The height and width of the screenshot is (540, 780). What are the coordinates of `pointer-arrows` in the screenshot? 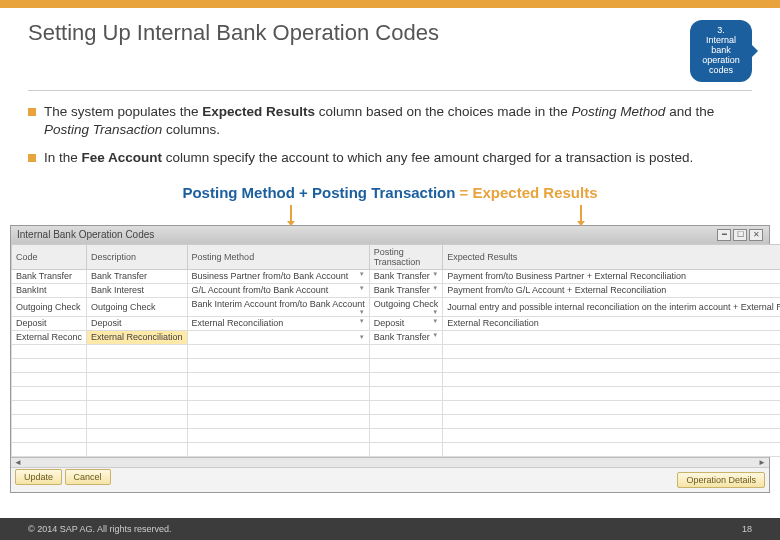 It's located at (390, 215).